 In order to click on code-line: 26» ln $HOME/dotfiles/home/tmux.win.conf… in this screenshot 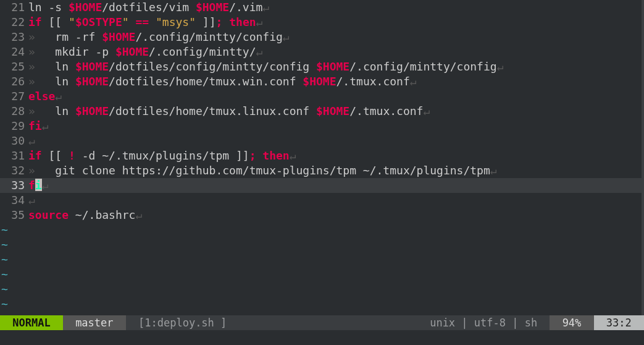, I will do `click(322, 82)`.